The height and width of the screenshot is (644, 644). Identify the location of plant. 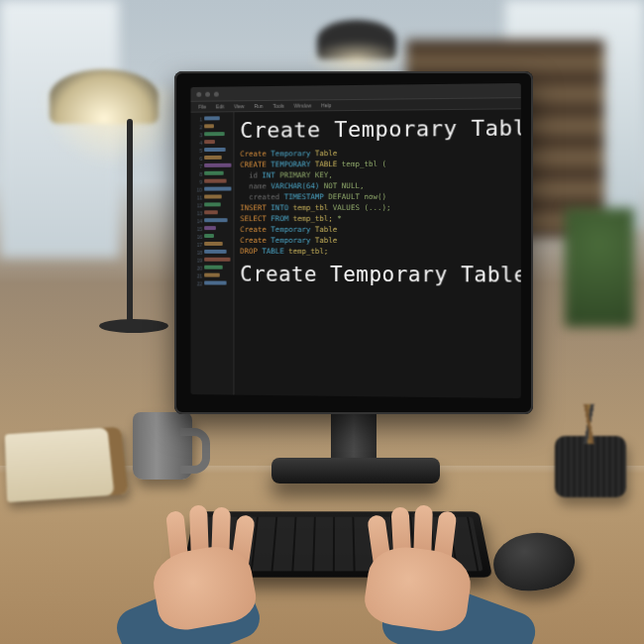
(599, 268).